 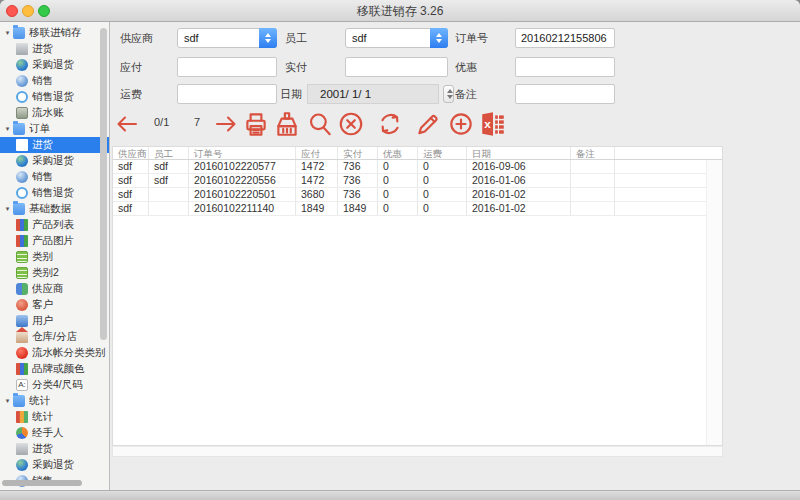 I want to click on column-header-供应商: 供应商, so click(x=131, y=153).